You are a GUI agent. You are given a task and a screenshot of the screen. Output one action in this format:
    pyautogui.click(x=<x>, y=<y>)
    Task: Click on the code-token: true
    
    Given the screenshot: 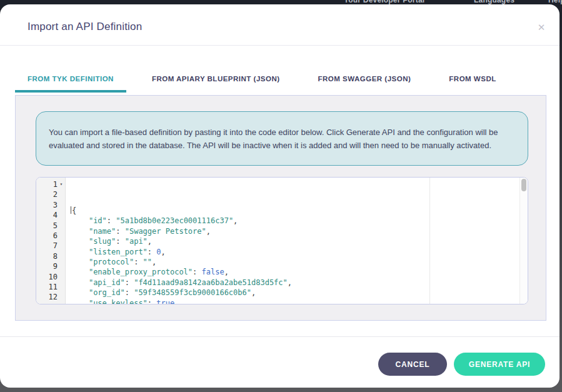 What is the action you would take?
    pyautogui.click(x=165, y=301)
    